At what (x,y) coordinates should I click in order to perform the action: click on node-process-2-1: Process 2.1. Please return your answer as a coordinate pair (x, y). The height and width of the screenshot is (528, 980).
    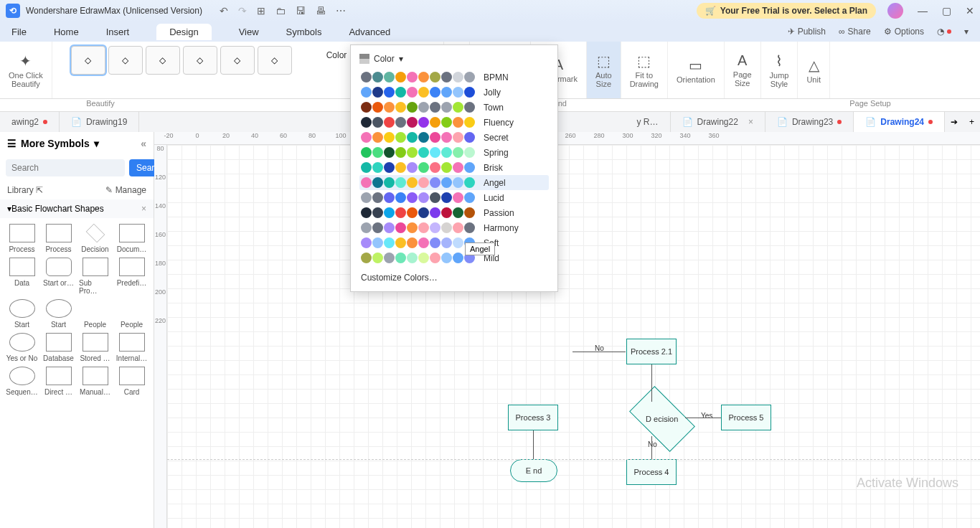
    Looking at the image, I should click on (651, 352).